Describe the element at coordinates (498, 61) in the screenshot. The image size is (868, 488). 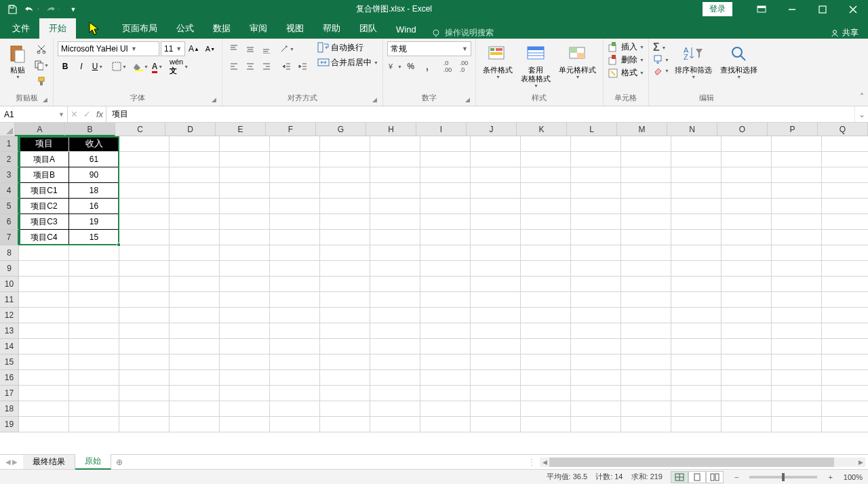
I see `conditional-format-button: 条件格式▼` at that location.